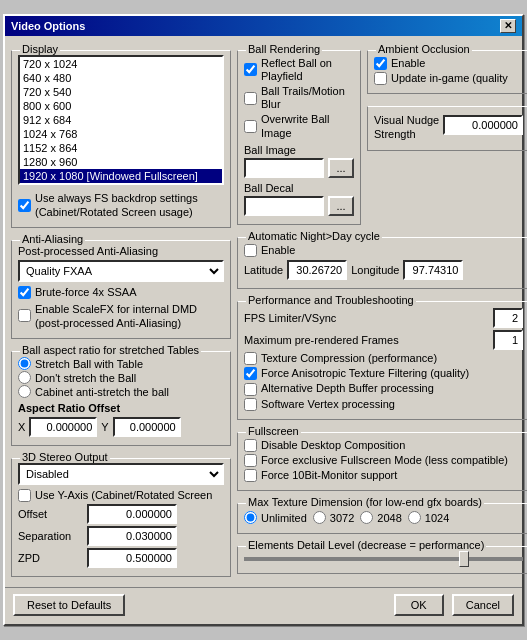 This screenshot has height=640, width=527. I want to click on ao-update-row: Update in-game (quality, so click(448, 78).